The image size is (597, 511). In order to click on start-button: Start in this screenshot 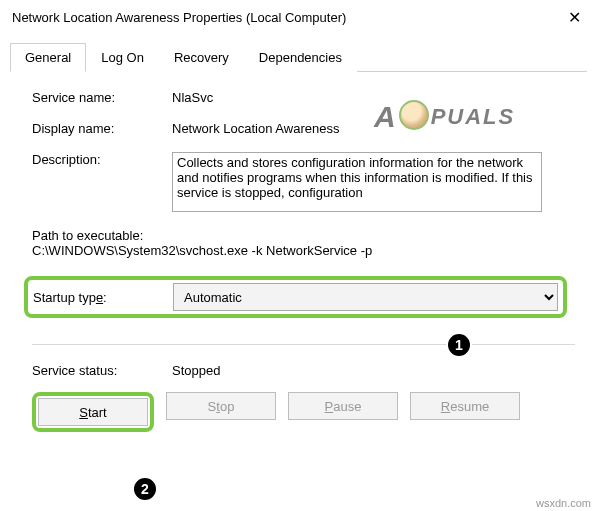, I will do `click(93, 412)`.